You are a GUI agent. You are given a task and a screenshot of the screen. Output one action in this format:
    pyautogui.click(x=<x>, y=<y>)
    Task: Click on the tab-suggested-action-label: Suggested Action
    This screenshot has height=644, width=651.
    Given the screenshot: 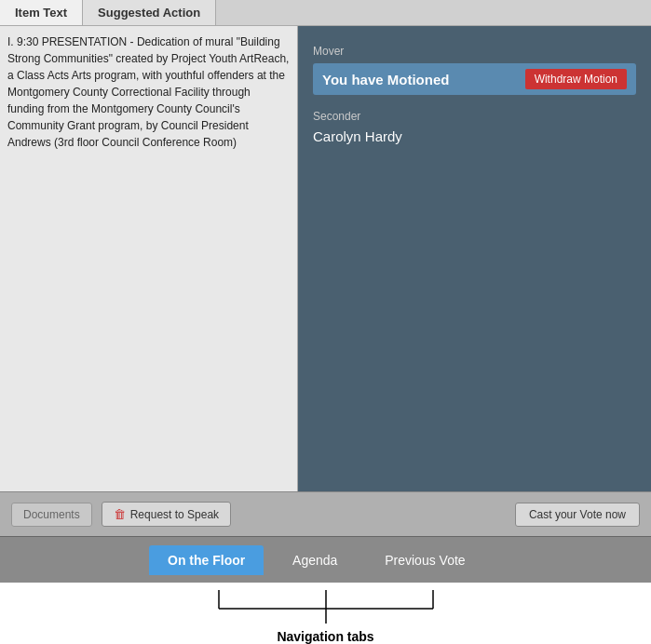 What is the action you would take?
    pyautogui.click(x=149, y=13)
    